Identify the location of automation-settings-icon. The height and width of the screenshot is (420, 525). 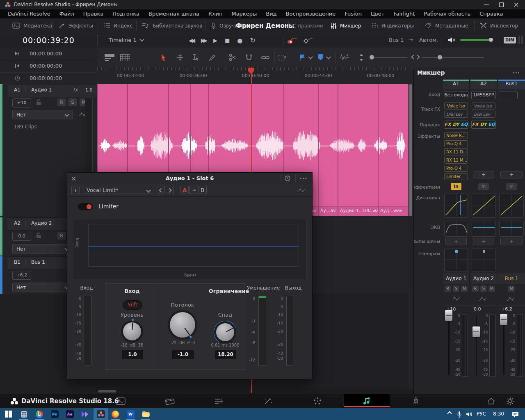
(308, 40).